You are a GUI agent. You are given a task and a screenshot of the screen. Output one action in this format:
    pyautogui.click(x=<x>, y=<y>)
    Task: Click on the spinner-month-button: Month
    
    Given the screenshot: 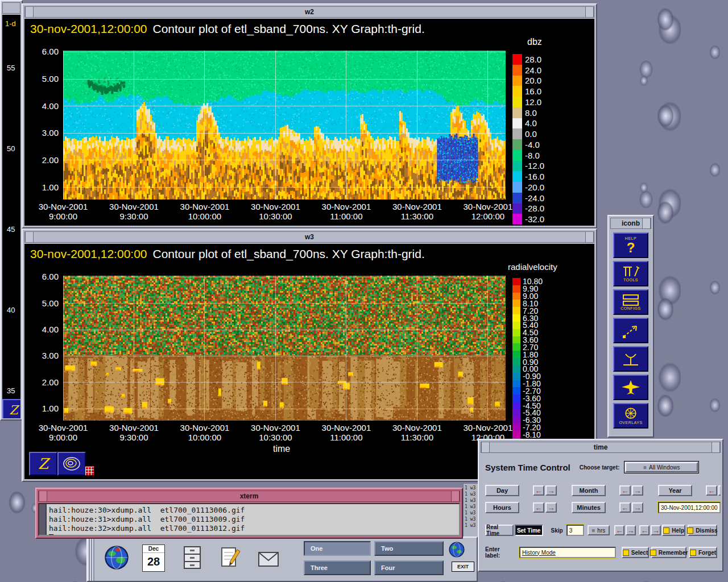 What is the action you would take?
    pyautogui.click(x=589, y=490)
    